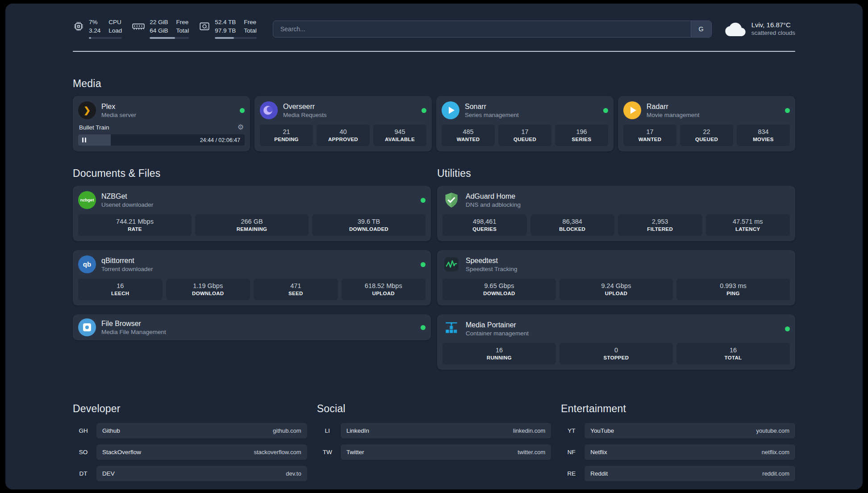 This screenshot has width=868, height=493. I want to click on stat-tile: 471 SEED, so click(296, 289).